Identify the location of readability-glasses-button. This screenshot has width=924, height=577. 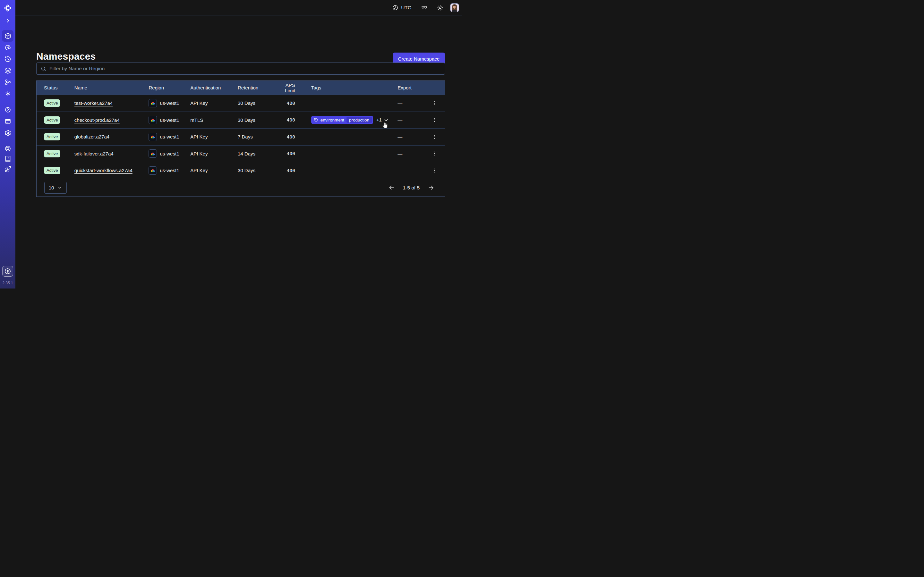
(424, 8).